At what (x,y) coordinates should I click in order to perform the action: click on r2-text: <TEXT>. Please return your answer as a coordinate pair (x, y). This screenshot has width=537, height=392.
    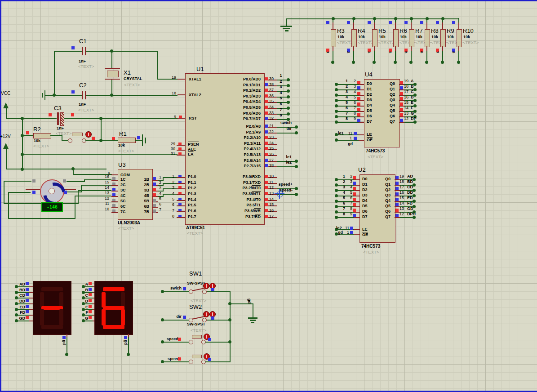
    Looking at the image, I should click on (41, 146).